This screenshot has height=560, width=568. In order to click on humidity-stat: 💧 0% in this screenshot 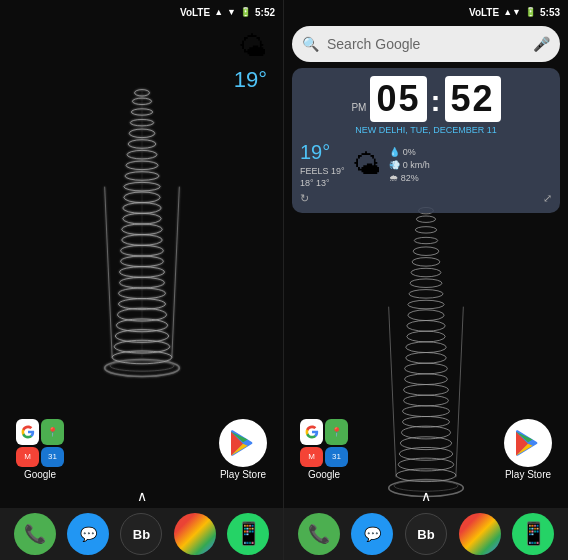, I will do `click(410, 152)`.